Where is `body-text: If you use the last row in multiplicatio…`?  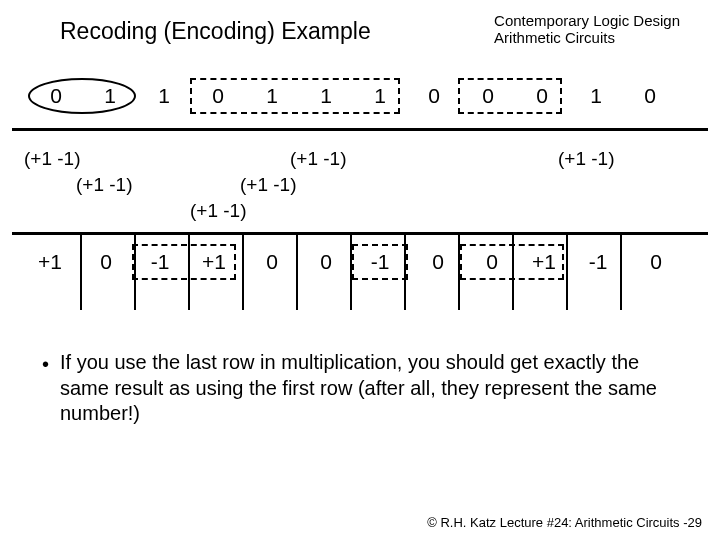 body-text: If you use the last row in multiplicatio… is located at coordinates (358, 388).